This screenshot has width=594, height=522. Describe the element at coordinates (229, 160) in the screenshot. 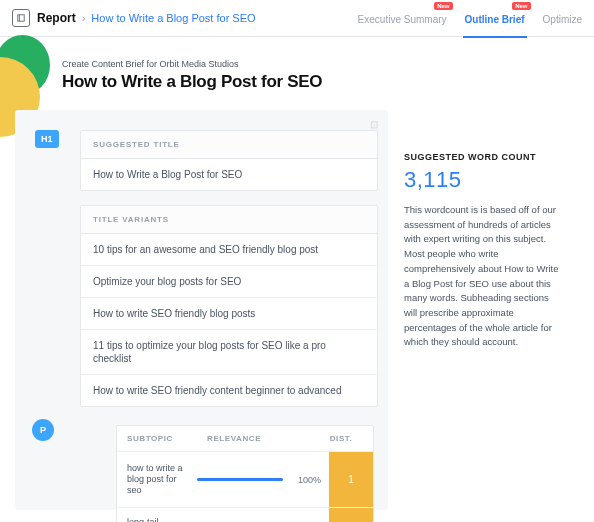

I see `suggested-title-box: SUGGESTED TITLE How to Write a Blog Post…` at that location.